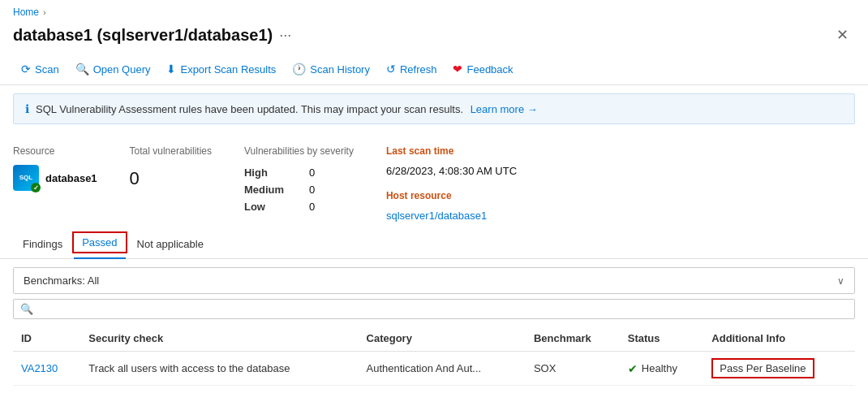  Describe the element at coordinates (434, 245) in the screenshot. I see `tabs-section: Findings Passed Not applicable` at that location.